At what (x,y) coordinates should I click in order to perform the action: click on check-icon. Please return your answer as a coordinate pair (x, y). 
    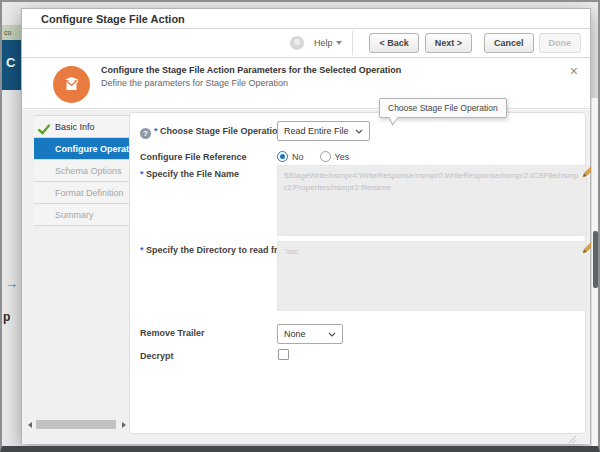
    Looking at the image, I should click on (44, 130).